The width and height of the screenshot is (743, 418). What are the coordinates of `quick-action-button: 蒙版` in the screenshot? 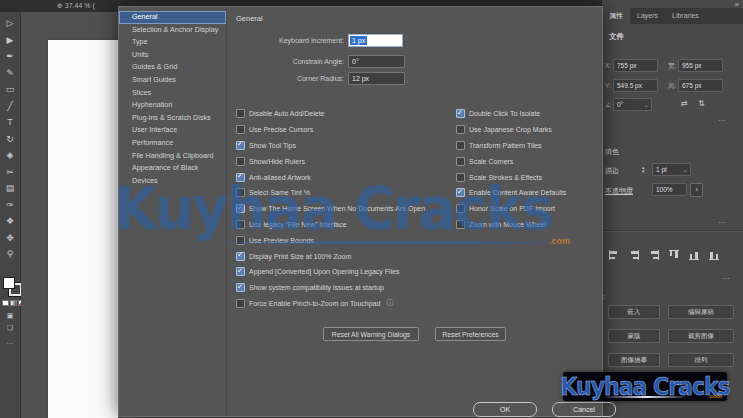 It's located at (634, 336).